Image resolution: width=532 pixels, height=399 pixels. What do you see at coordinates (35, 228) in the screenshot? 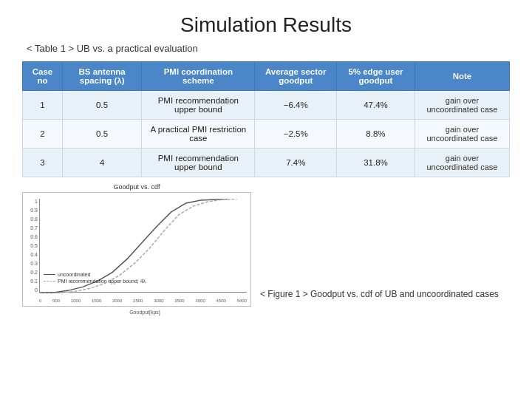
I see `y-label-07: 0.7` at bounding box center [35, 228].